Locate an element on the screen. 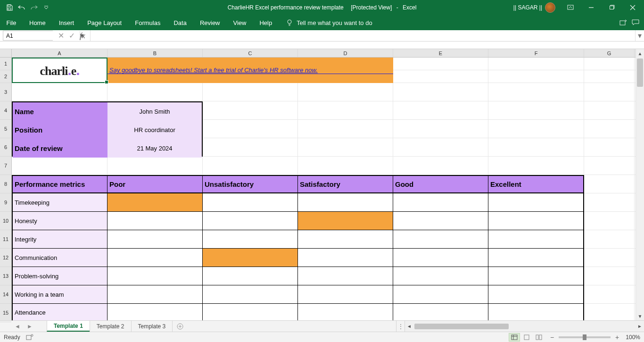 The height and width of the screenshot is (342, 644). select-all-corner is located at coordinates (6, 53).